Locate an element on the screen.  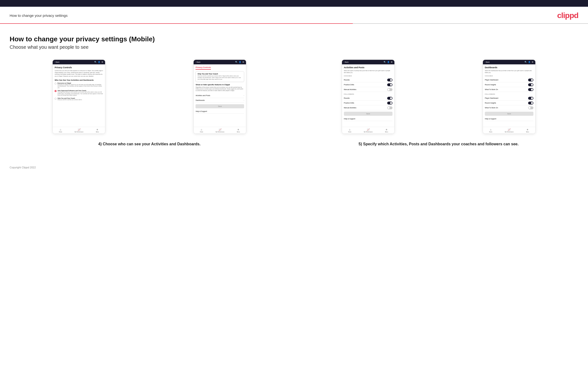
back-button-3: ‹ Back is located at coordinates (346, 62).